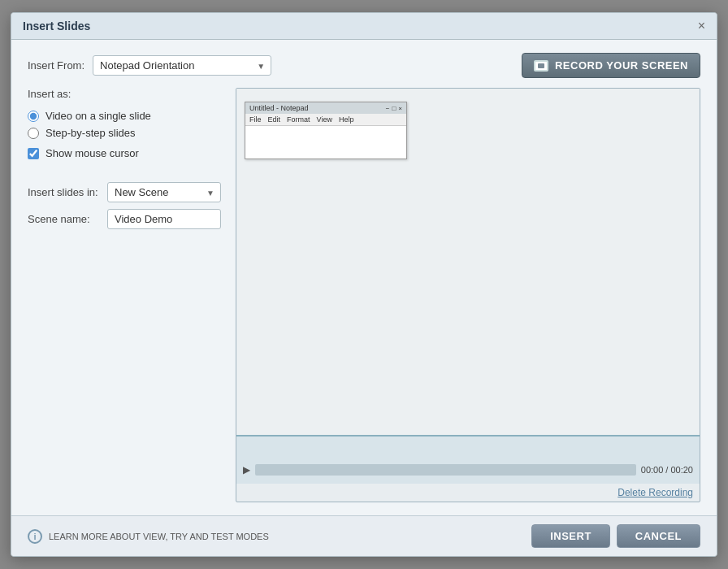 This screenshot has height=569, width=728. I want to click on dialog-title: Insert Slides, so click(57, 26).